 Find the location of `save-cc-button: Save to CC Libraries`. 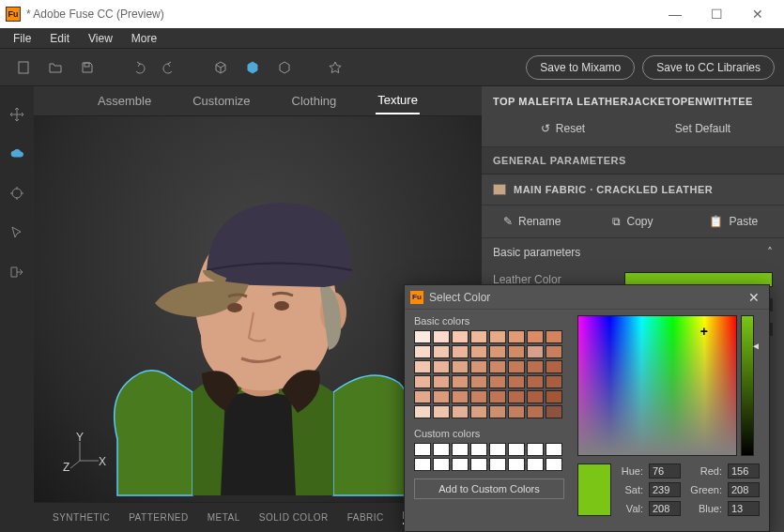

save-cc-button: Save to CC Libraries is located at coordinates (708, 68).